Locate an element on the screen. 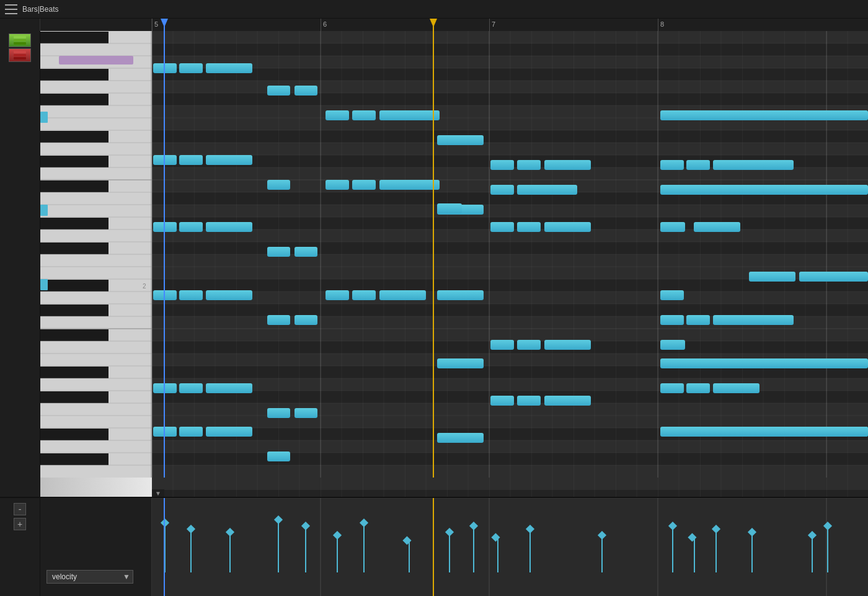 The width and height of the screenshot is (868, 596). timeline-left-spacer is located at coordinates (20, 25).